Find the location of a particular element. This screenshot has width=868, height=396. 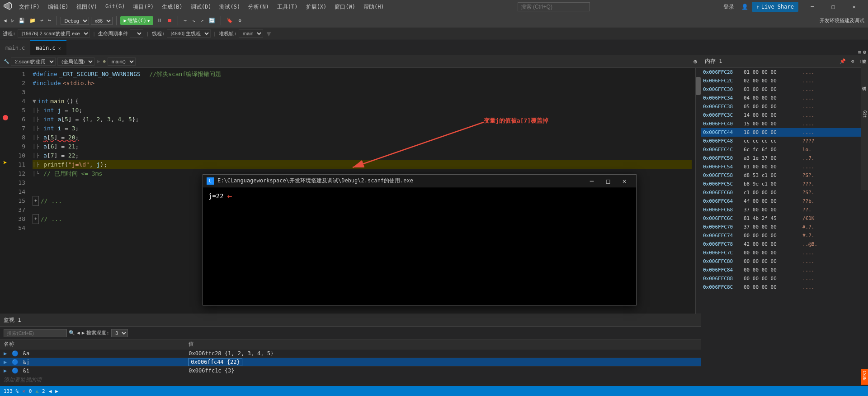

file-icon: 🔧 is located at coordinates (6, 62).